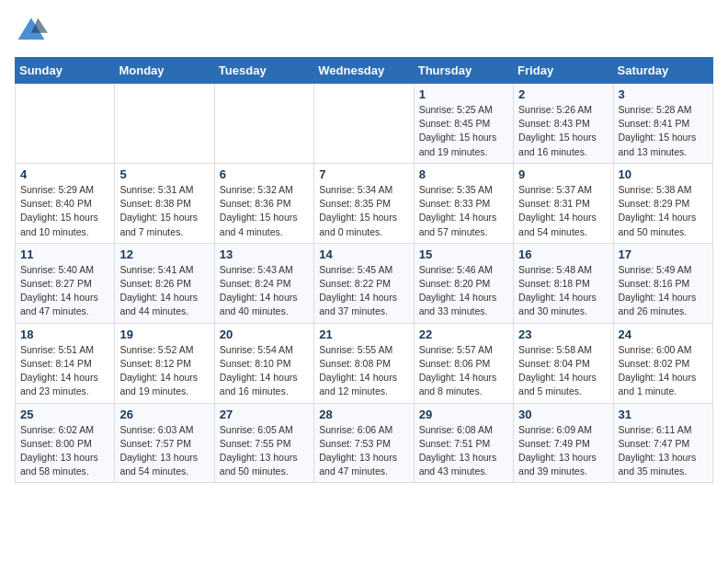 This screenshot has height=563, width=728. Describe the element at coordinates (364, 443) in the screenshot. I see `calendar-cell: 28Sunrise: 6:06 AM Sunset: 7:53 PM Dayli…` at that location.